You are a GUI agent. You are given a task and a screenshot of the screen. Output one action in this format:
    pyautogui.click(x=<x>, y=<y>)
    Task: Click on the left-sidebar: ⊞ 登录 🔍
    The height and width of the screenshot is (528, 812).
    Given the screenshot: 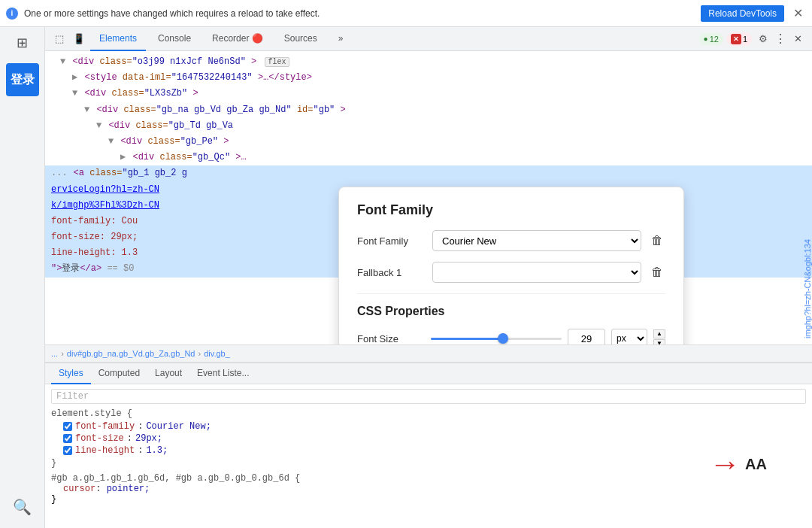 What is the action you would take?
    pyautogui.click(x=23, y=278)
    